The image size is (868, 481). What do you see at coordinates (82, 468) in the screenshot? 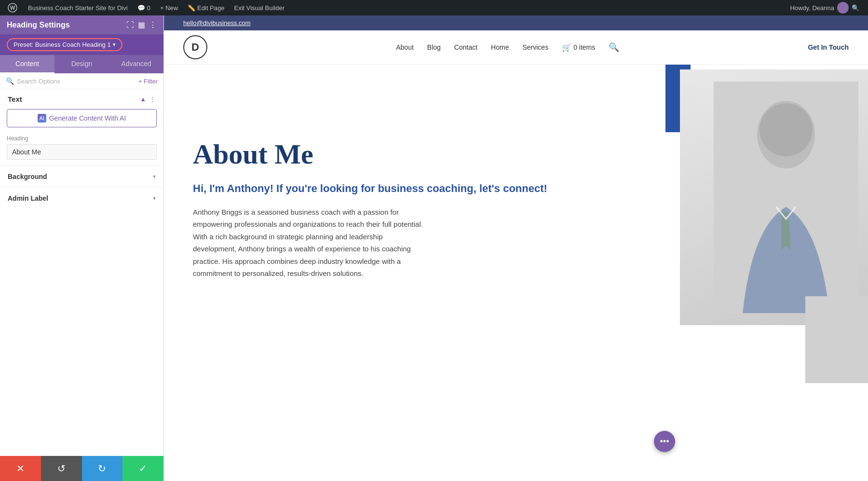
I see `panel-bottom-bar: ✕ ↺ ↻ ✓` at bounding box center [82, 468].